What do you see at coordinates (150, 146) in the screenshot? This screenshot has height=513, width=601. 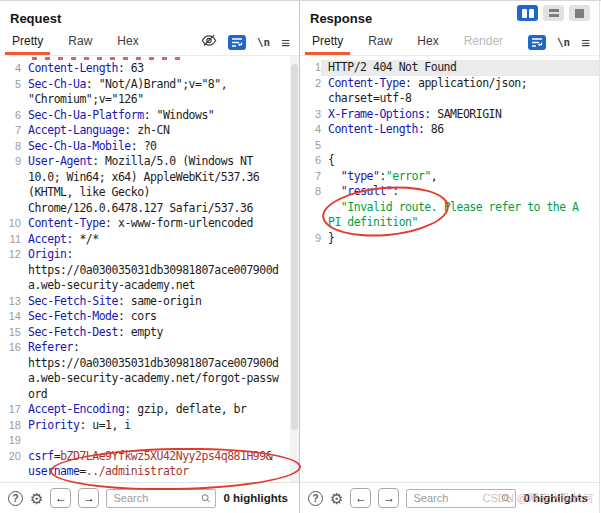 I see `code-token: ?0` at bounding box center [150, 146].